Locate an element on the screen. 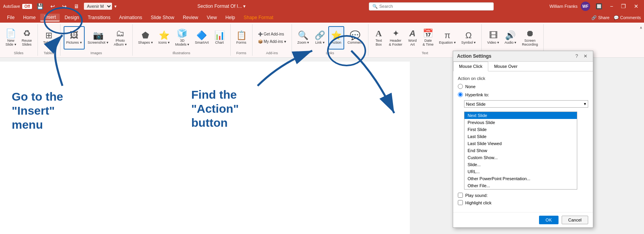  save-button: 💾 is located at coordinates (40, 6).